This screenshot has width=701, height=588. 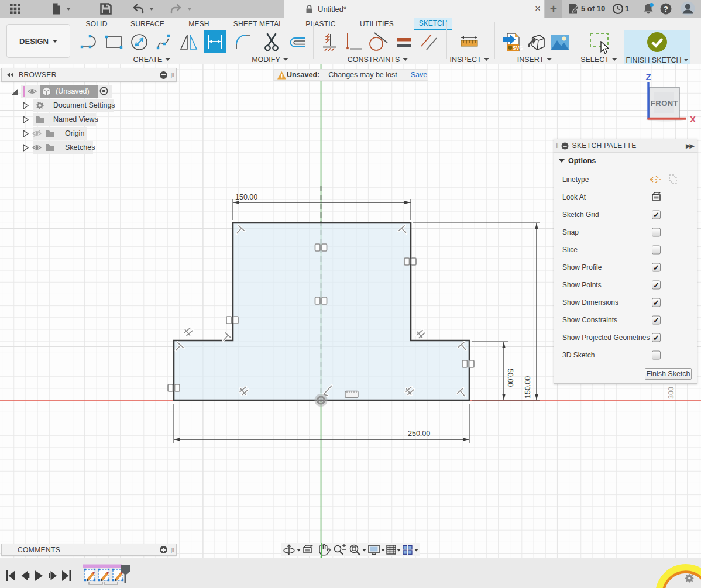 I want to click on browser-minimize-icon, so click(x=164, y=75).